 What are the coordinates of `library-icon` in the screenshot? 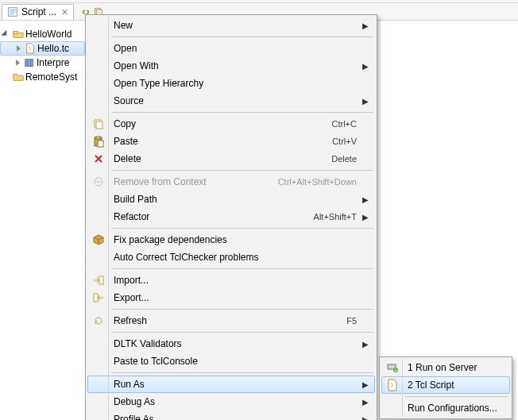 It's located at (29, 63).